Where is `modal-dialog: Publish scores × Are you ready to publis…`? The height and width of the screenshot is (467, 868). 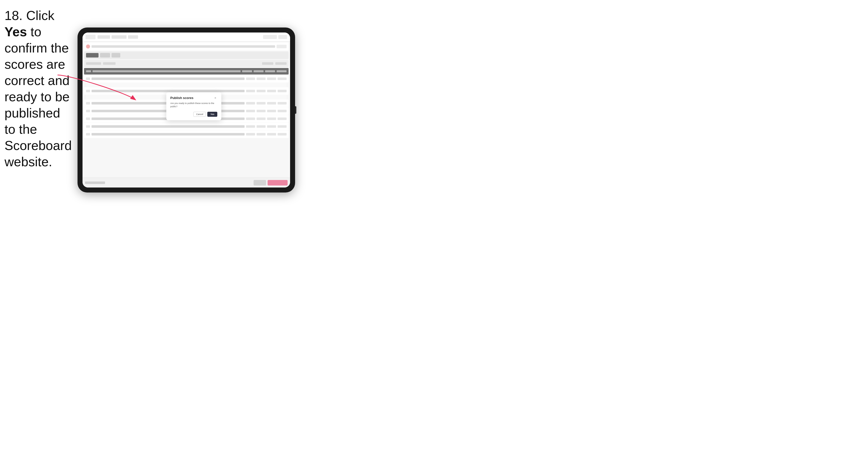 modal-dialog: Publish scores × Are you ready to publis… is located at coordinates (194, 106).